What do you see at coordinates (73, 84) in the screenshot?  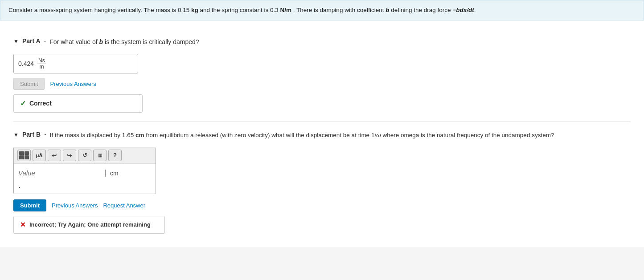 I see `part-a-prev-answers-link: Previous Answers` at bounding box center [73, 84].